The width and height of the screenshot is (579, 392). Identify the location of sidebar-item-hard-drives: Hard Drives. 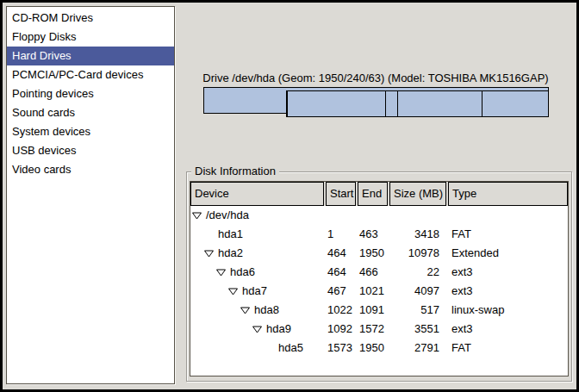
(90, 56).